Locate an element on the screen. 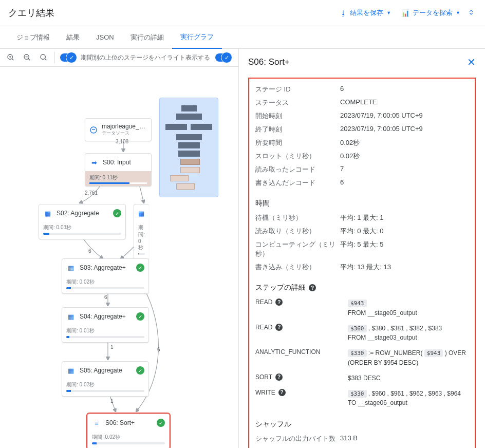 The height and width of the screenshot is (448, 485). kv-row: 書き込んだレコード6 is located at coordinates (362, 183).